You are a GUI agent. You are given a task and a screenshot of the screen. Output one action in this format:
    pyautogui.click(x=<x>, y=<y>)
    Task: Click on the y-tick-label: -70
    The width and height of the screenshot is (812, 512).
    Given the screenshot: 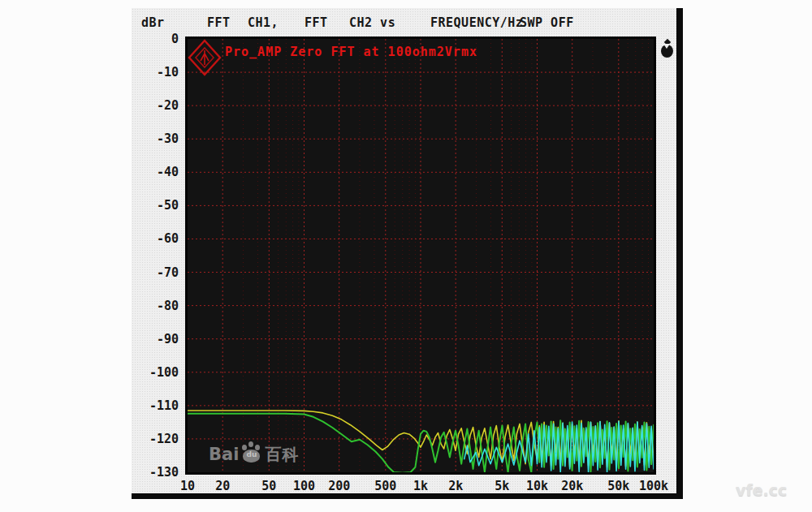 What is the action you would take?
    pyautogui.click(x=155, y=273)
    